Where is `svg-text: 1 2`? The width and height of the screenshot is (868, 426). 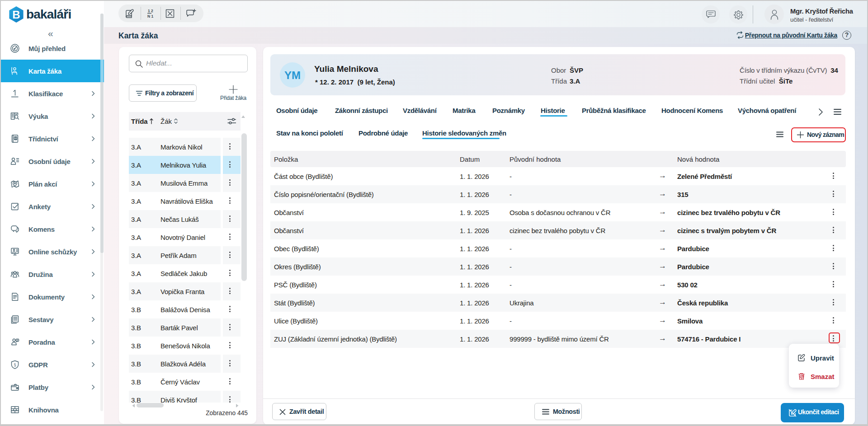 svg-text: 1 2 is located at coordinates (151, 11).